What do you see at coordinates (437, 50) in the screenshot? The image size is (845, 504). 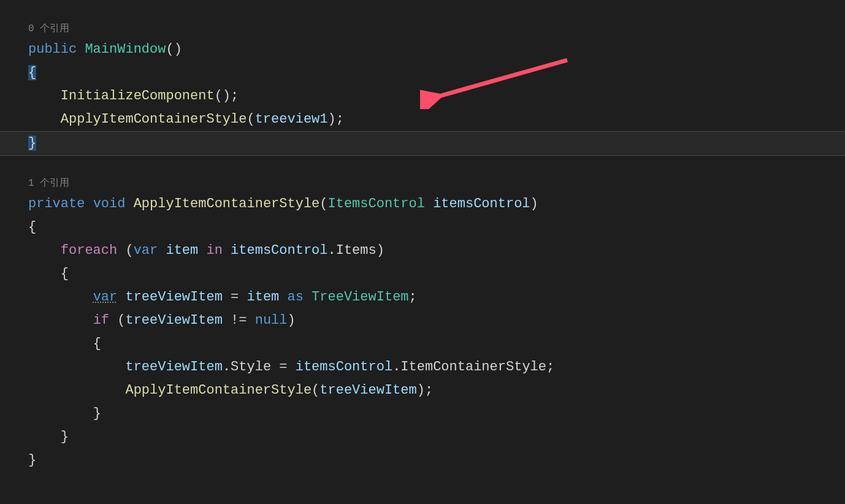 I see `code-line: public MainWindow()` at bounding box center [437, 50].